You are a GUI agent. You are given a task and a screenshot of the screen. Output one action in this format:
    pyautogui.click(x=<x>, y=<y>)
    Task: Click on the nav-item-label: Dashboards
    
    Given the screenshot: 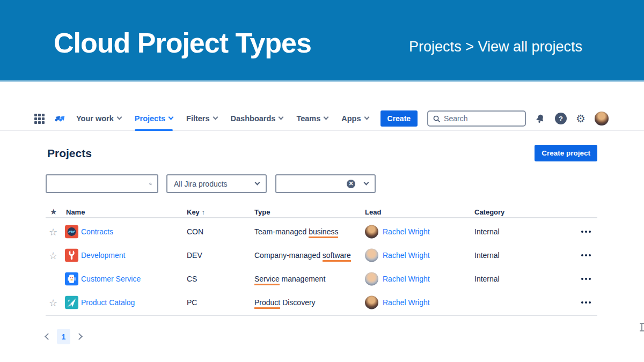 What is the action you would take?
    pyautogui.click(x=253, y=119)
    